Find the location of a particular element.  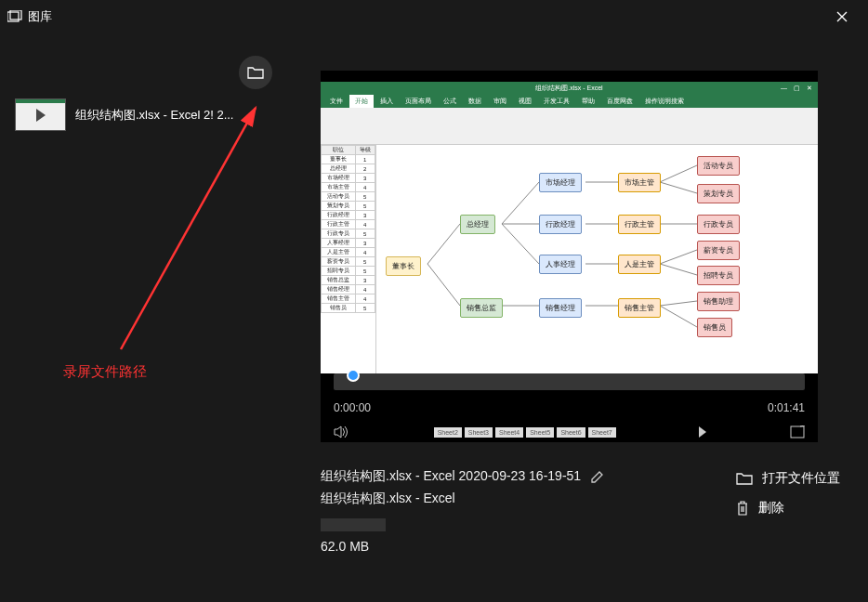

node-gm: 总经理 is located at coordinates (478, 225).